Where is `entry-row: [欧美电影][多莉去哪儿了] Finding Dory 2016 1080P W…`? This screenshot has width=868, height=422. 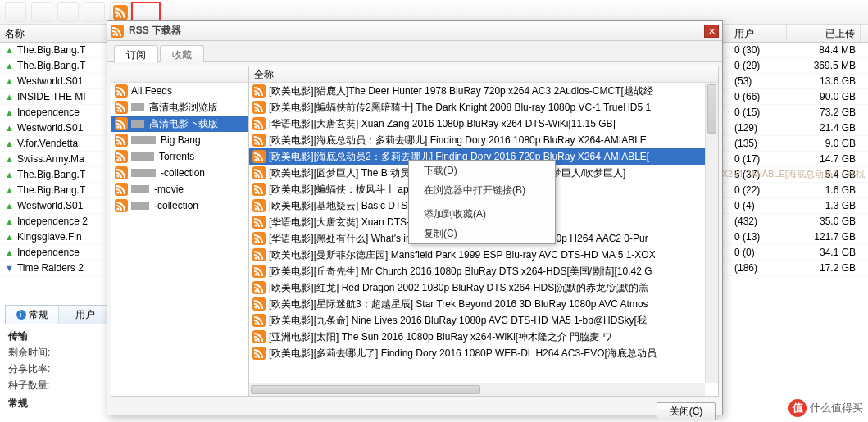
entry-row: [欧美电影][多莉去哪儿了] Finding Dory 2016 1080P W… is located at coordinates (484, 353).